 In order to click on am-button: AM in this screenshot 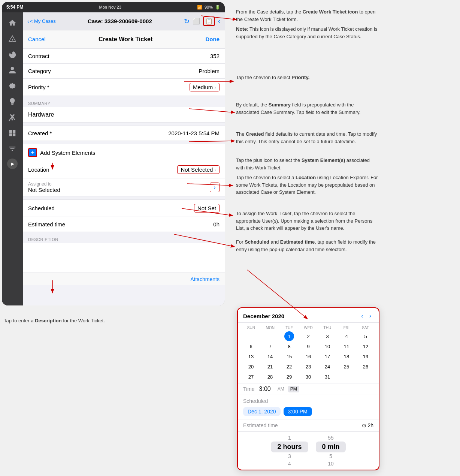, I will do `click(281, 389)`.